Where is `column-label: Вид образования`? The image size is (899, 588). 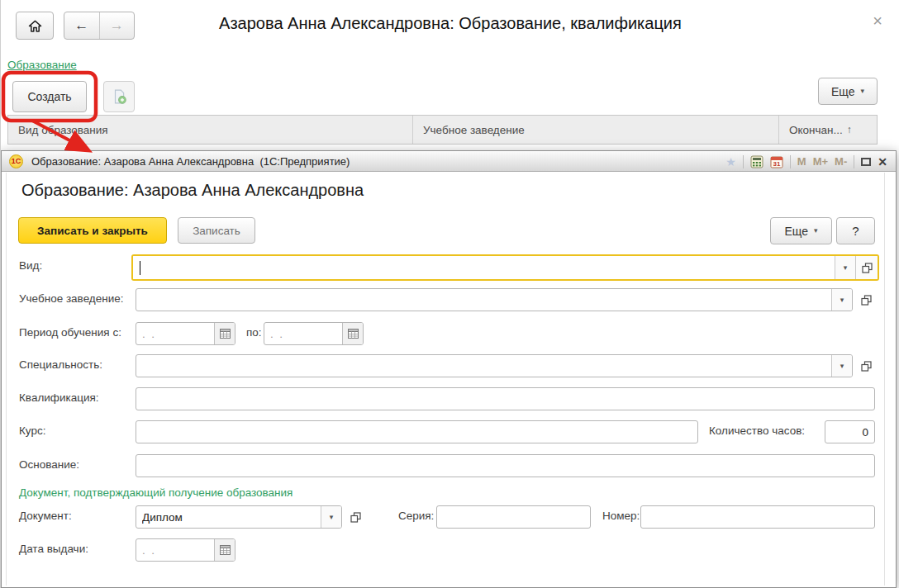 column-label: Вид образования is located at coordinates (63, 130).